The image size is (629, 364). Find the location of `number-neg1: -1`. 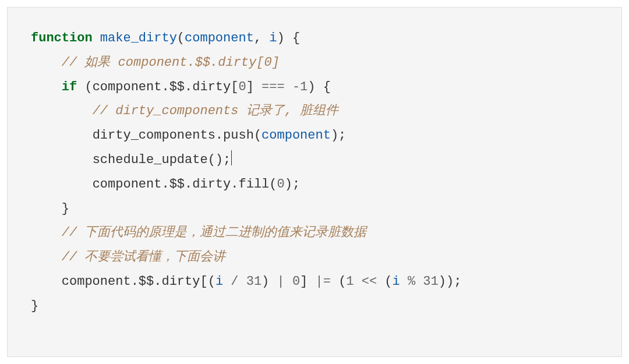

number-neg1: -1 is located at coordinates (300, 87).